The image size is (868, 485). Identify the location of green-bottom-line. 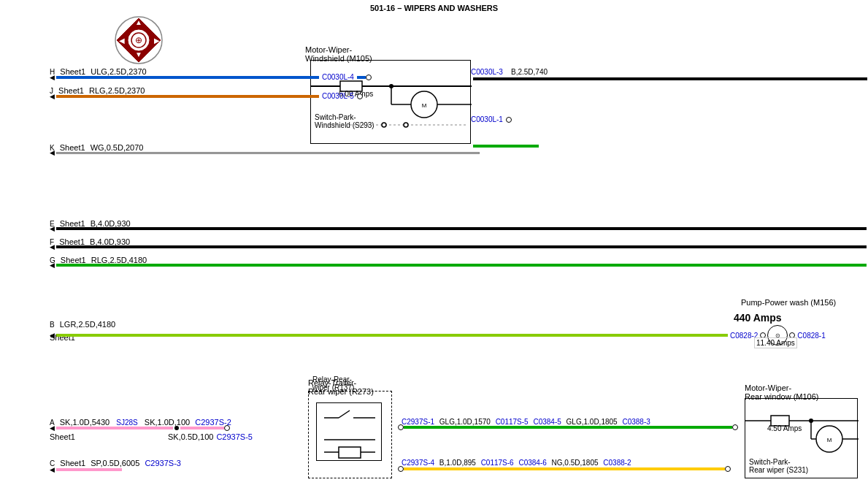
(506, 145).